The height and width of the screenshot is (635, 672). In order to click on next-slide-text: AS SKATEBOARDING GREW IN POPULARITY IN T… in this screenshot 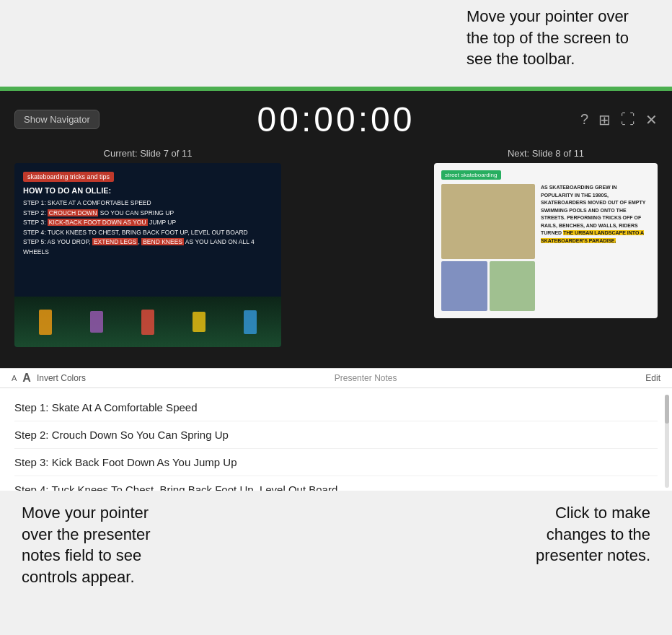, I will do `click(596, 248)`.